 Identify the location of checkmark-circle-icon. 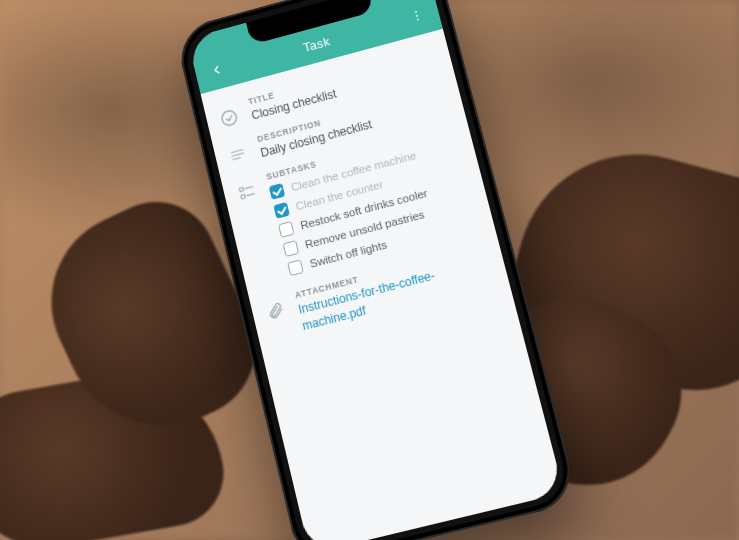
(228, 118).